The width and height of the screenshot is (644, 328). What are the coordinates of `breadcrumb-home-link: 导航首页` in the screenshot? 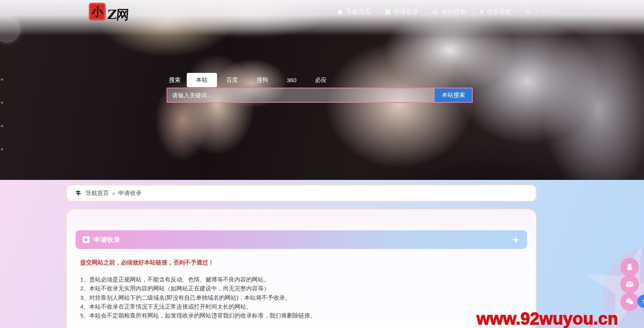 It's located at (97, 193).